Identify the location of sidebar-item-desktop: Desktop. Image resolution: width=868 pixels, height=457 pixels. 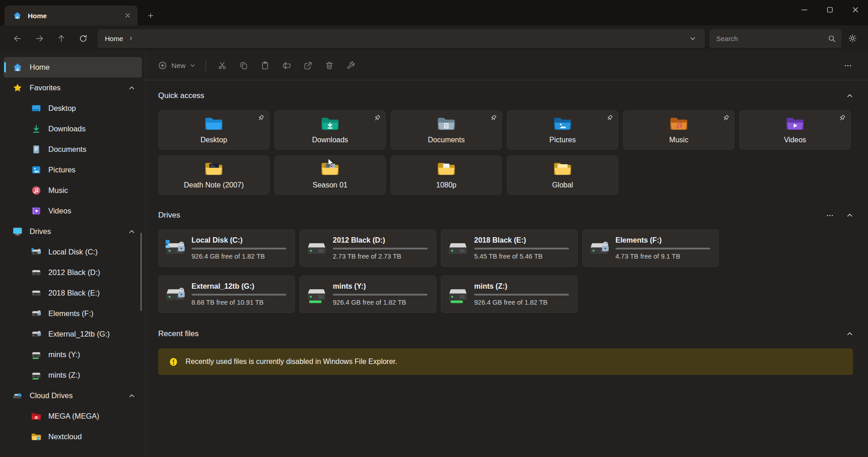
(73, 109).